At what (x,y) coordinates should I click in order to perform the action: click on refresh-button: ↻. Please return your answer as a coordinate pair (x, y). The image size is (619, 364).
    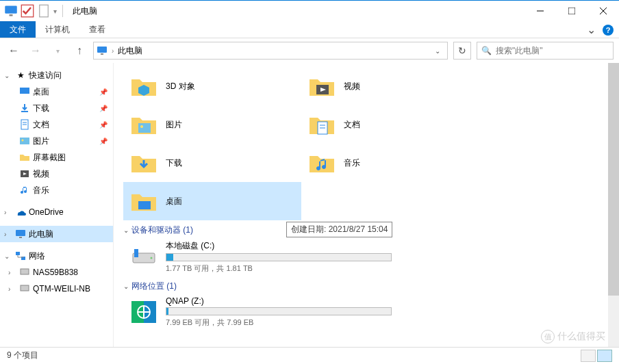
    Looking at the image, I should click on (462, 51).